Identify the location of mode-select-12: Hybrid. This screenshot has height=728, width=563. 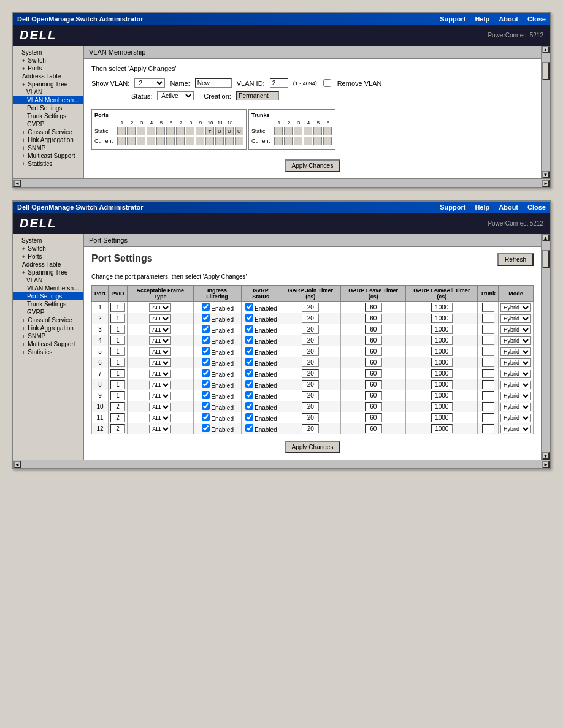
(516, 429).